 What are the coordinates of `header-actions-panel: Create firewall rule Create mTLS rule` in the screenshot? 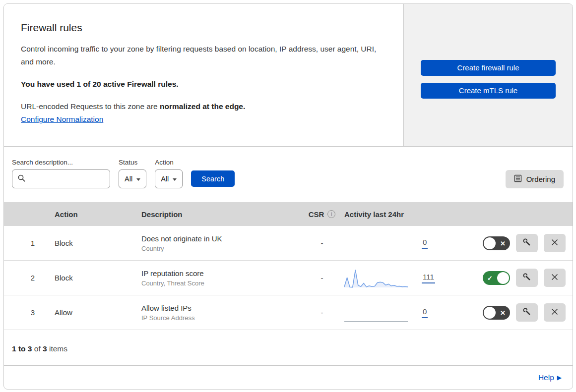 It's located at (488, 75).